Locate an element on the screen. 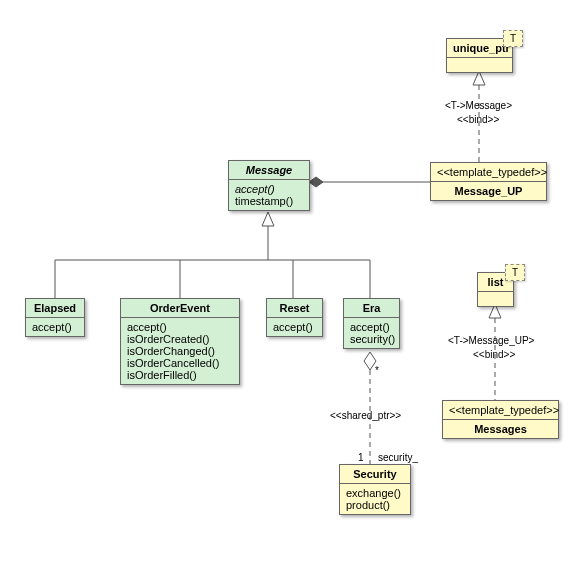 This screenshot has height=569, width=582. ops-compartment: accept() timestamp() is located at coordinates (269, 195).